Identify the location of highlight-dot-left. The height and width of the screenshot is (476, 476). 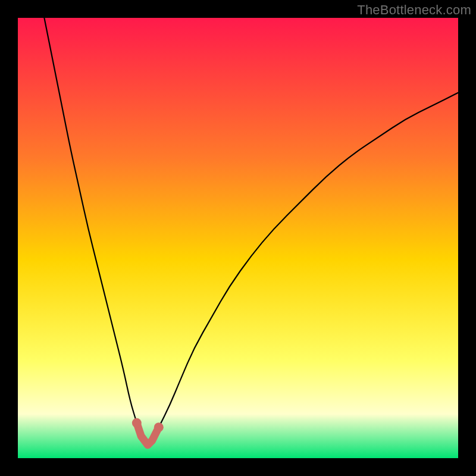
(137, 423).